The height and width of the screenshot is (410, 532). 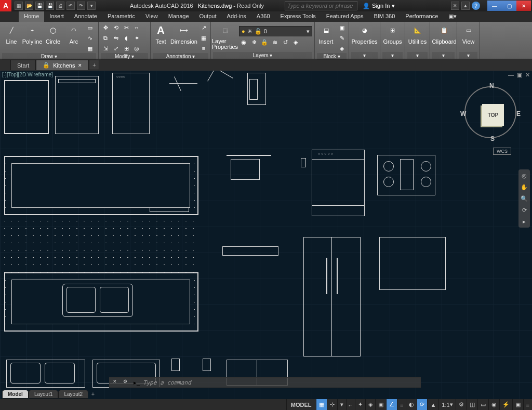 I want to click on layout-tab-1: Layout1, so click(x=44, y=394).